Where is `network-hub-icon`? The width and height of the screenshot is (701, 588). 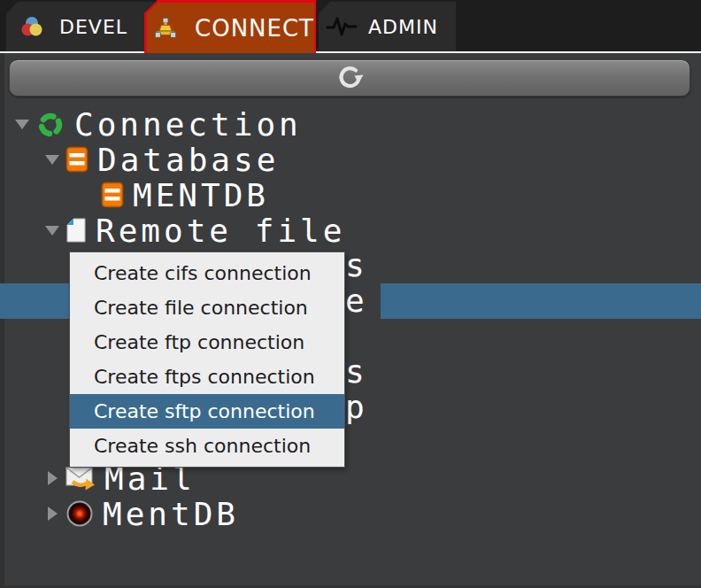 network-hub-icon is located at coordinates (166, 28).